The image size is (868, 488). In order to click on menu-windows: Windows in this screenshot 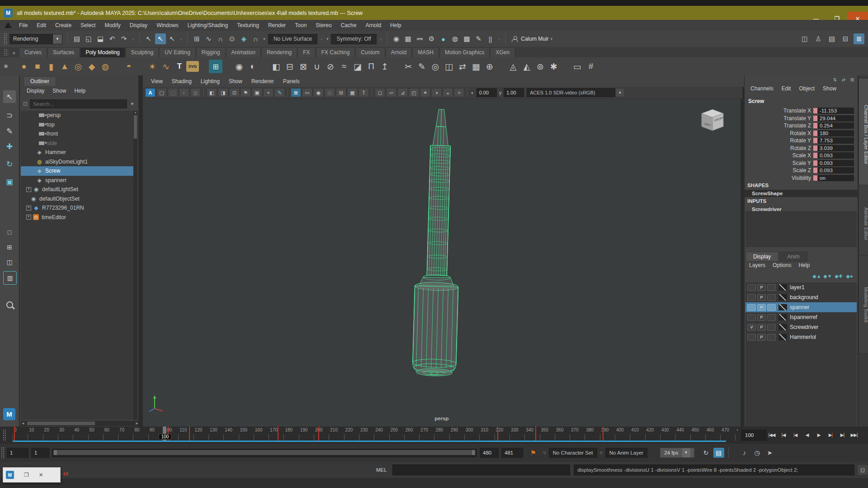, I will do `click(167, 25)`.